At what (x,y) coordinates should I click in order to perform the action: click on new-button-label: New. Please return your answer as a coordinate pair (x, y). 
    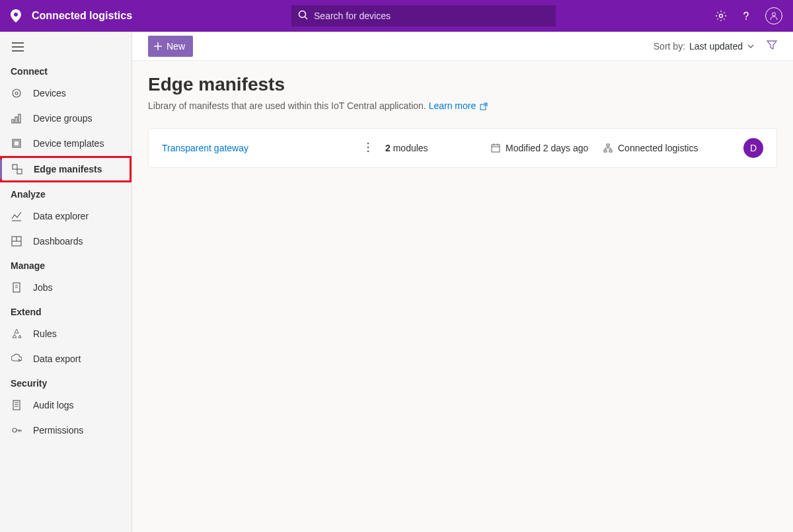
    Looking at the image, I should click on (176, 46).